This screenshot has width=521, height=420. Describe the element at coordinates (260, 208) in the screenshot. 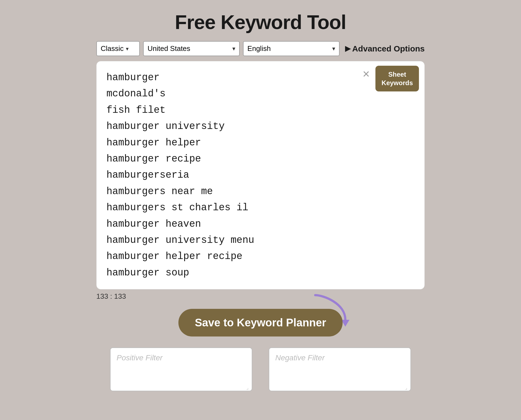

I see `keyword-item: hamburgers st charles il` at that location.